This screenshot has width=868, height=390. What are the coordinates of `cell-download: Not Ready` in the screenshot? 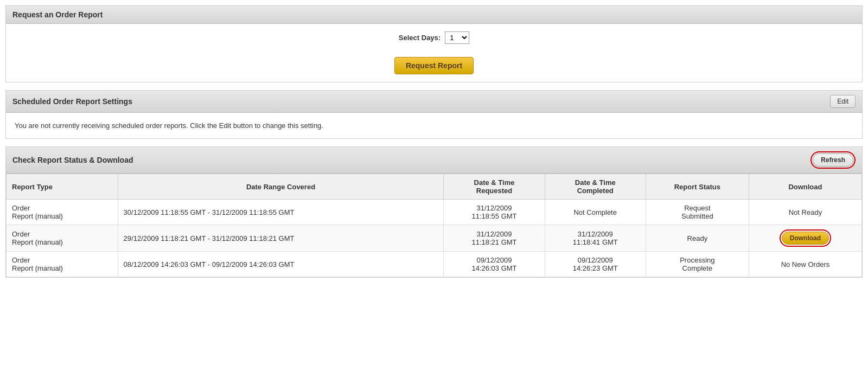 It's located at (805, 213).